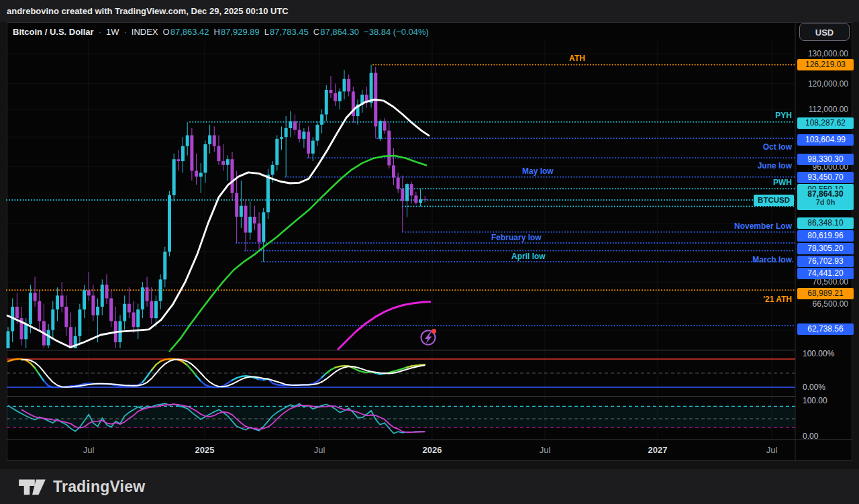  I want to click on symbol-info-row: Bitcoin / U.S. Dollar · 1W · INDEX O87,8…, so click(221, 32).